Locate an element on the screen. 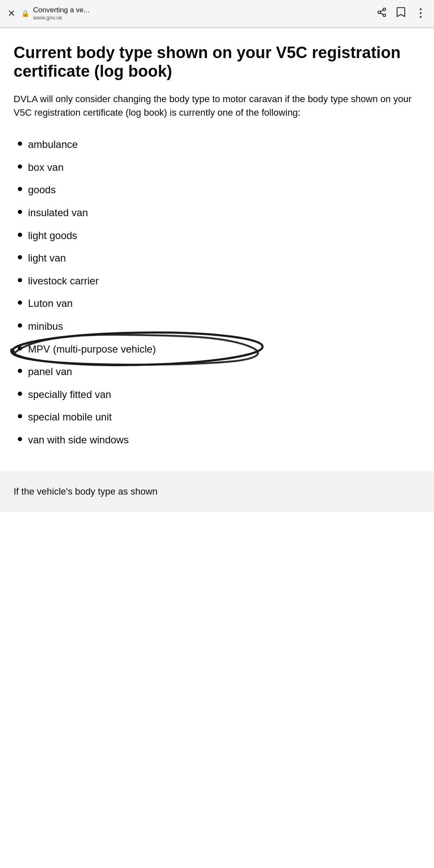 The width and height of the screenshot is (434, 868). browser-actions: ⋮ is located at coordinates (401, 14).